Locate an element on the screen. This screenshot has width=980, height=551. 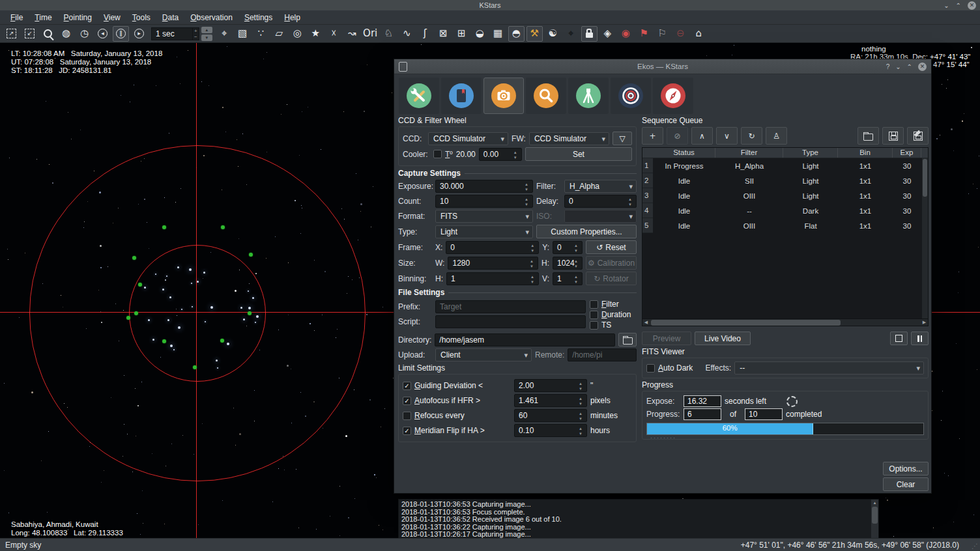
flag-gray-icon: ⚐ is located at coordinates (662, 34).